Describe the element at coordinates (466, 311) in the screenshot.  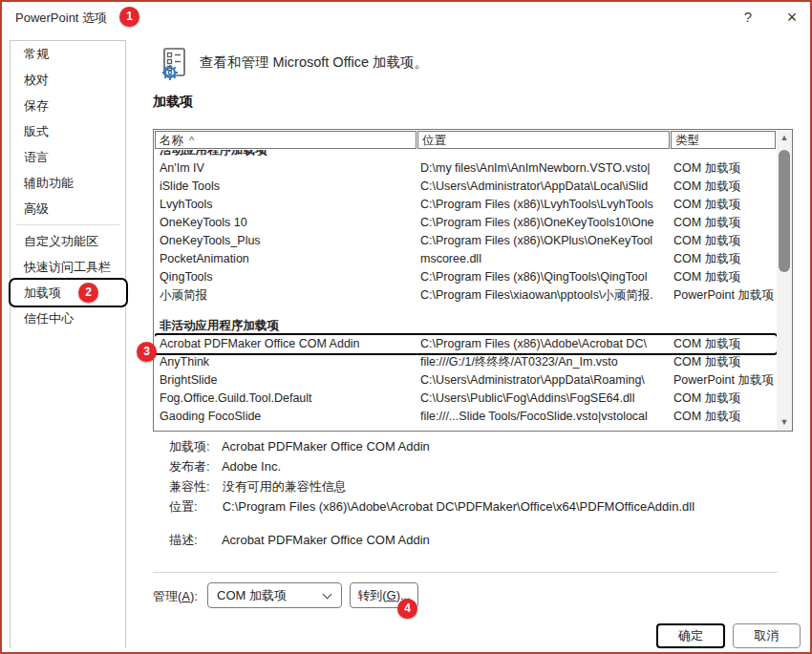
I see `group-spacer` at that location.